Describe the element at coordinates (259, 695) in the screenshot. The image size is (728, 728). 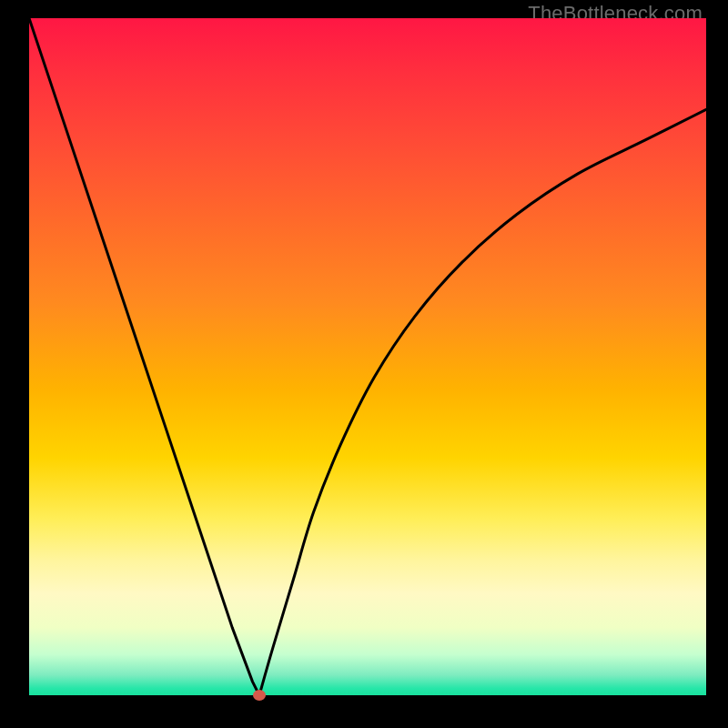
I see `minimum-marker` at that location.